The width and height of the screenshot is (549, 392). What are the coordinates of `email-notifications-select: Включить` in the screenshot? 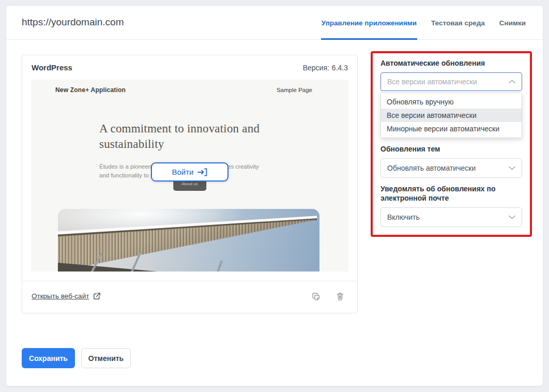 It's located at (451, 217).